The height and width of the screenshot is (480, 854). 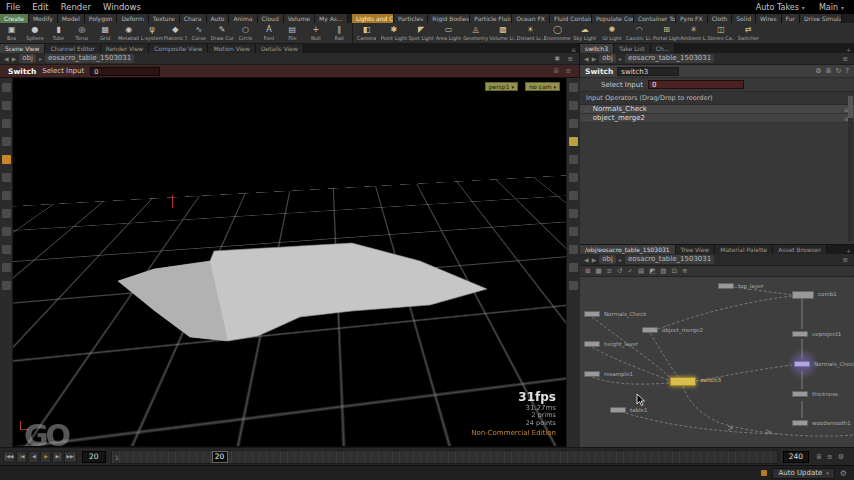 What do you see at coordinates (780, 8) in the screenshot?
I see `auto-takes-dropdown: Auto Takes ▾` at bounding box center [780, 8].